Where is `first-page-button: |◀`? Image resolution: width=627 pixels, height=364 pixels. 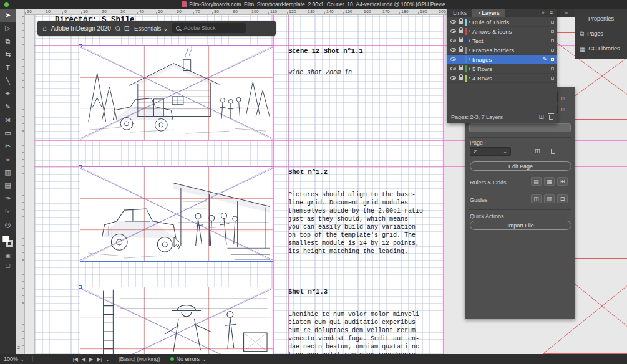 first-page-button: |◀ is located at coordinates (75, 359).